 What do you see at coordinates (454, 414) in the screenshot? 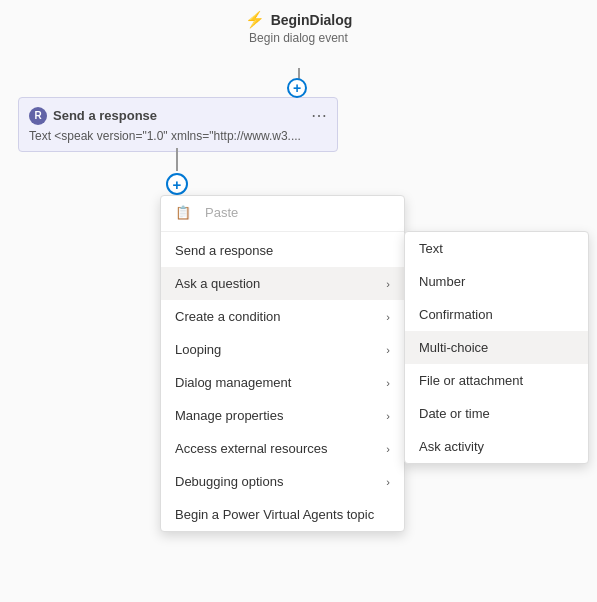
I see `submenu-item-datetime-label: Date or time` at bounding box center [454, 414].